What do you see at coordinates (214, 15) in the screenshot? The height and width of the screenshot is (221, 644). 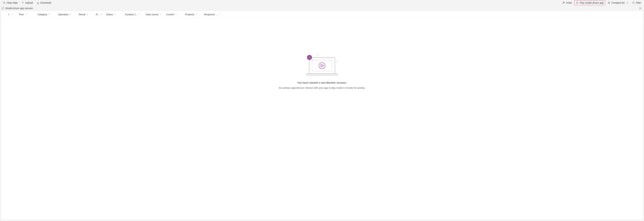 I see `column-header-response: Response ...` at bounding box center [214, 15].